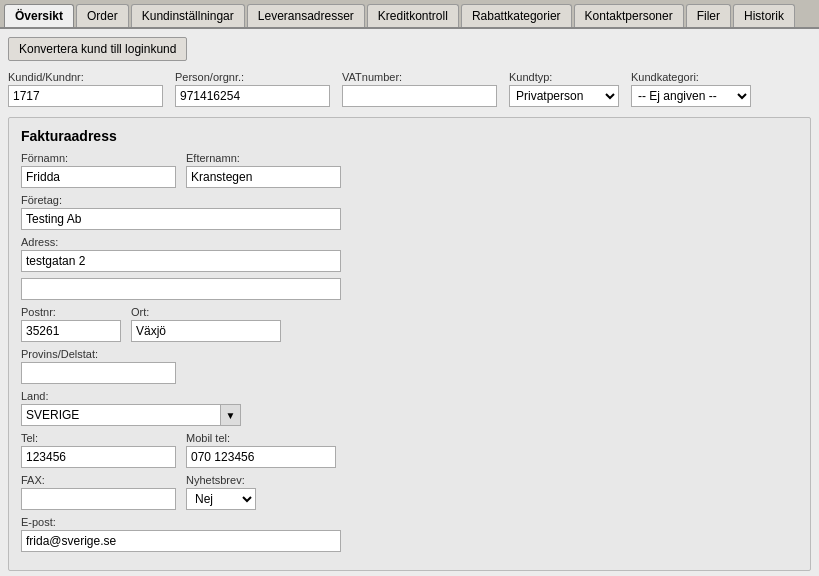  I want to click on person-group: Person/orgnr.:, so click(252, 89).